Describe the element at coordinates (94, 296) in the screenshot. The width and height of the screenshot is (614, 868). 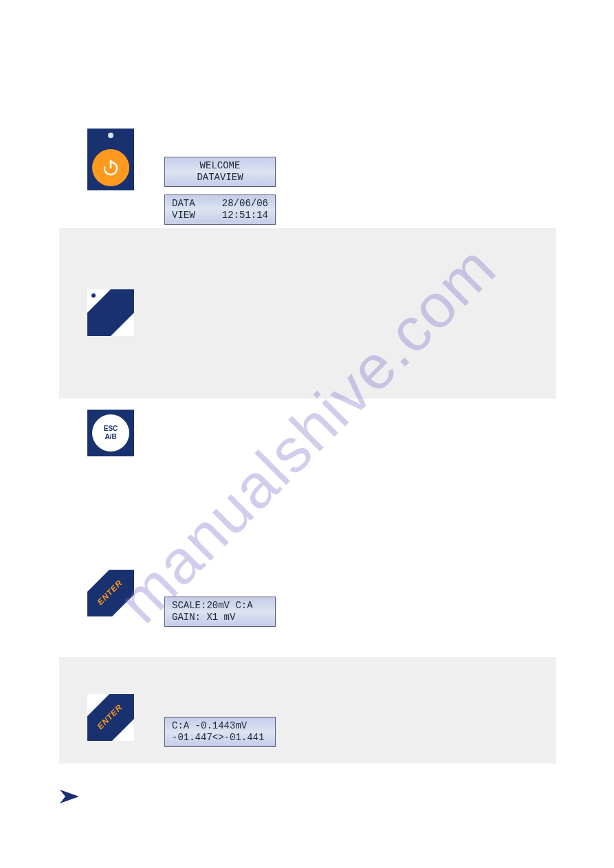
I see `shift-dot-icon` at that location.